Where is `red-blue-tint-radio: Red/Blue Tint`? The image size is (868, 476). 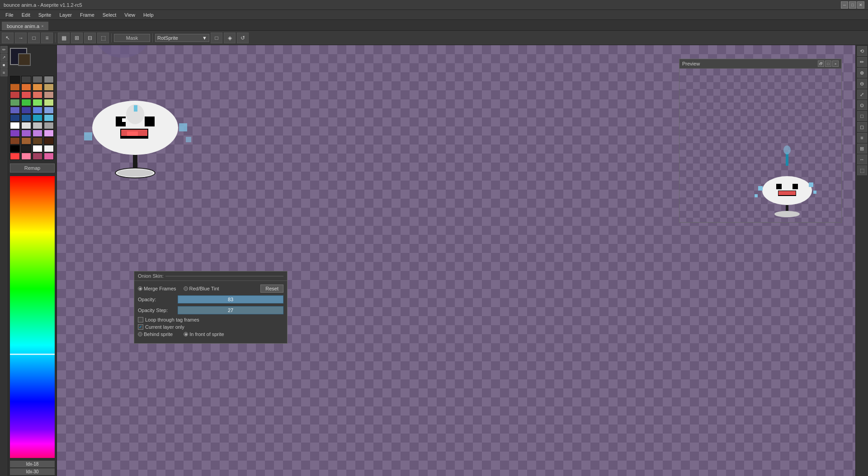 red-blue-tint-radio: Red/Blue Tint is located at coordinates (202, 289).